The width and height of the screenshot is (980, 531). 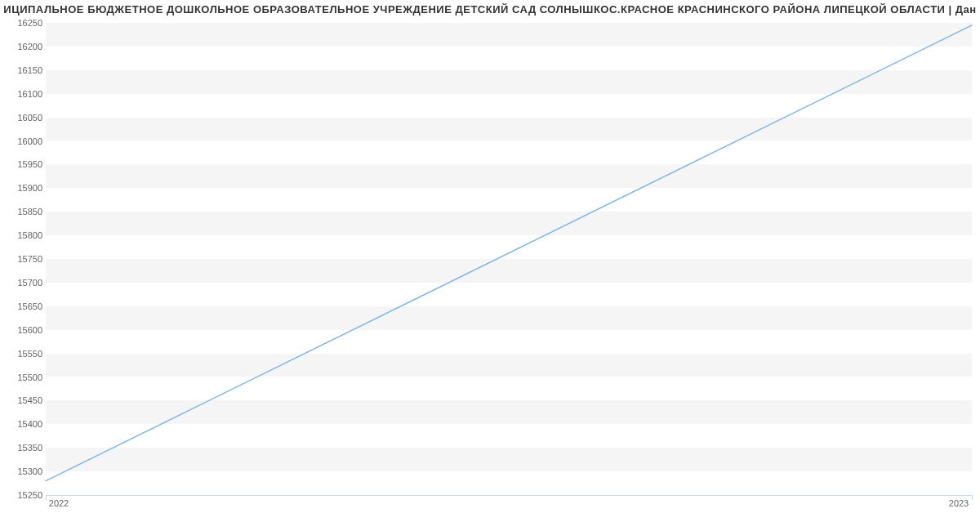 I want to click on y-tick-label: 15650, so click(x=23, y=306).